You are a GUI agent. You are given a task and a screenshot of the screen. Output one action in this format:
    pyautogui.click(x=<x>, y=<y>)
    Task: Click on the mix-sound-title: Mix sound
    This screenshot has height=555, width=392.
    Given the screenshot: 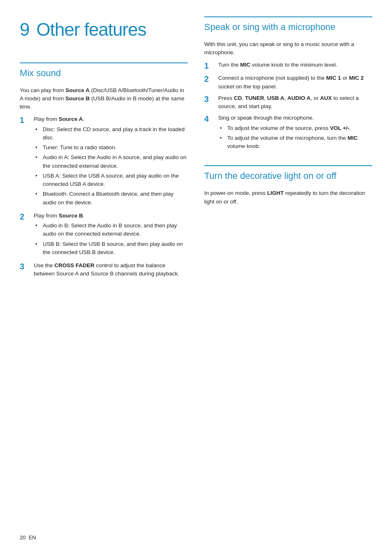 What is the action you would take?
    pyautogui.click(x=104, y=71)
    